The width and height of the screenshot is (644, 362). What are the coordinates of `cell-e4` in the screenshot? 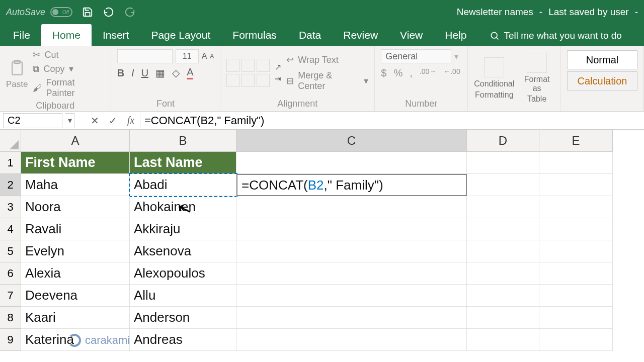 It's located at (576, 229).